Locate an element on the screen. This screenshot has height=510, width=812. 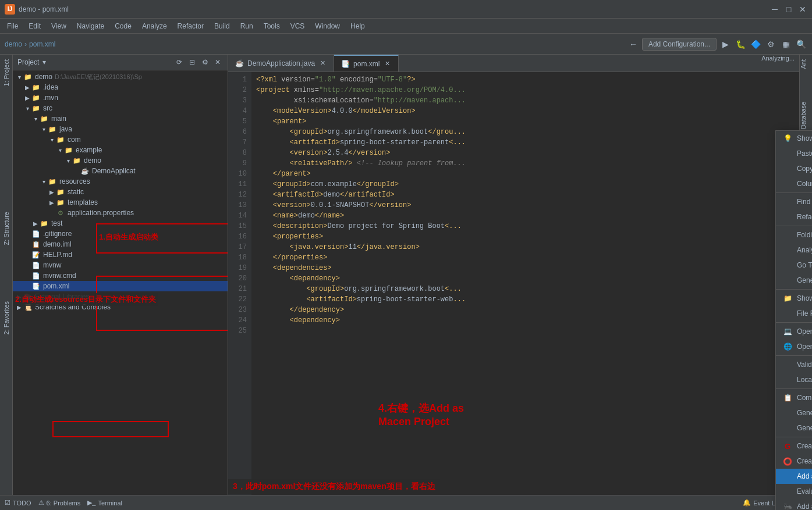
cm-open-browser: 🌐 Open in Browser ▶ is located at coordinates (794, 347).